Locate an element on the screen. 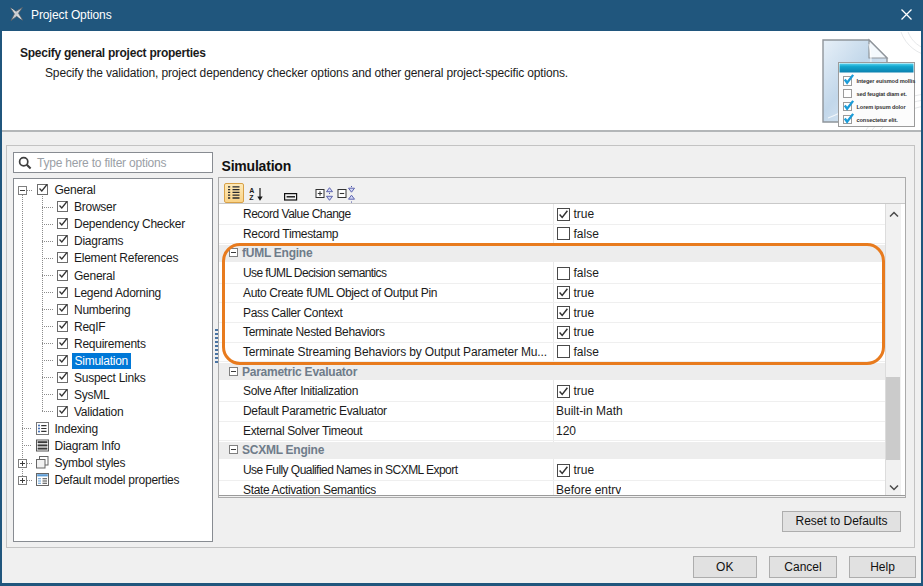 The height and width of the screenshot is (586, 923). svg-text: Z is located at coordinates (252, 198).